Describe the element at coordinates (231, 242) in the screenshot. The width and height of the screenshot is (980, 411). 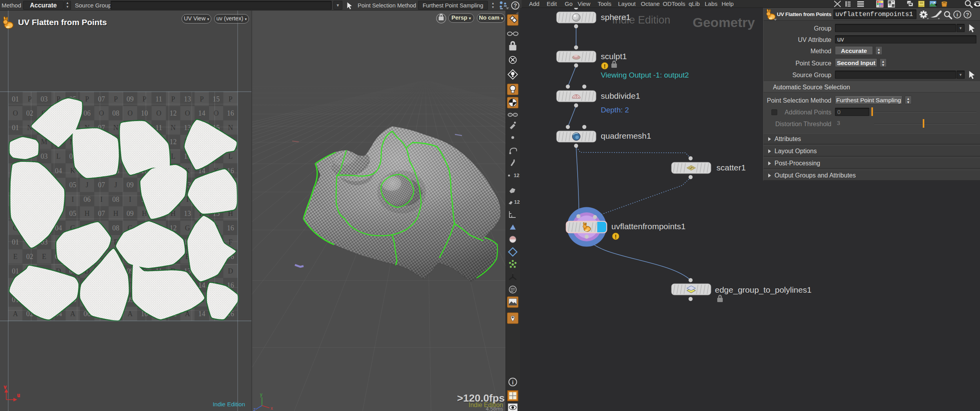
I see `svg-text: F` at that location.